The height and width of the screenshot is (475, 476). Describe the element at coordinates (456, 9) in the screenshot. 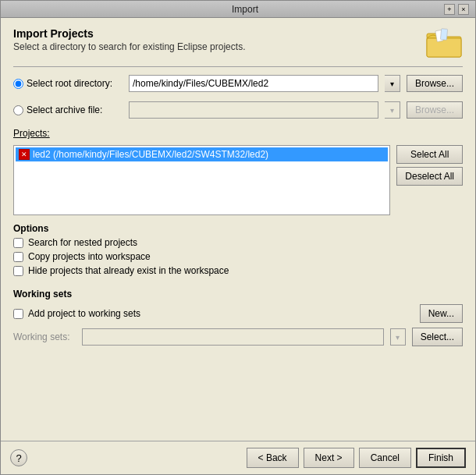

I see `window-controls: + ×` at that location.